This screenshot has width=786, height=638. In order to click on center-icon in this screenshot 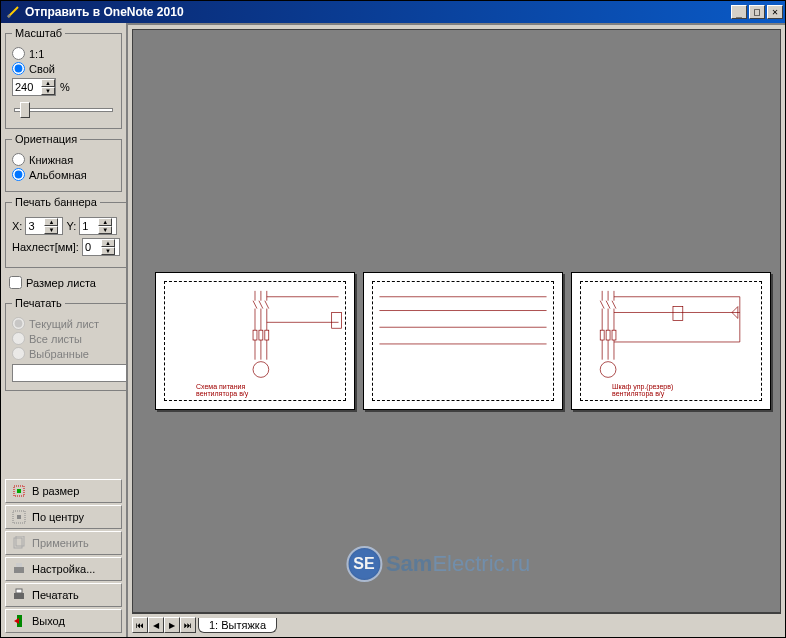, I will do `click(19, 517)`.